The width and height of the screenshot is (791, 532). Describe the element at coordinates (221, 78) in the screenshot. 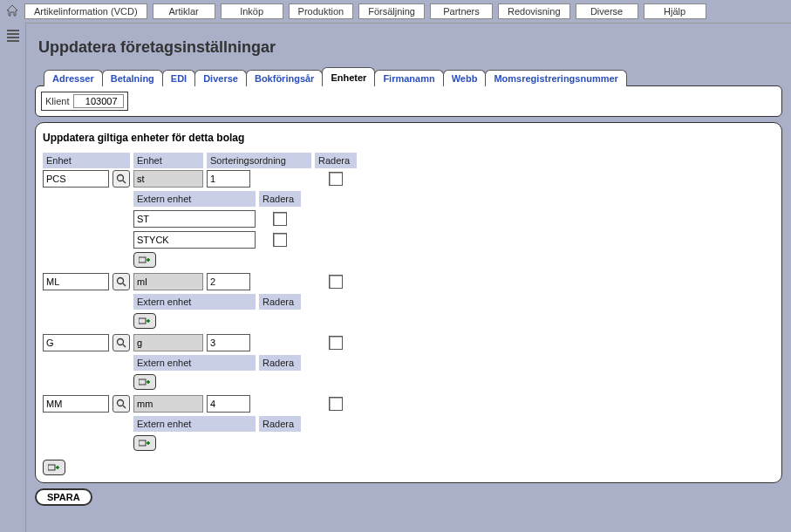

I see `tab-diverse: Diverse` at that location.